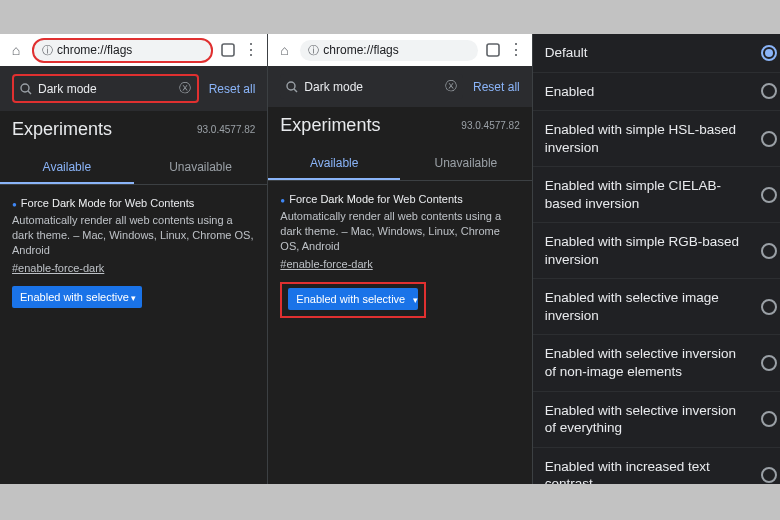 This screenshot has width=780, height=520. What do you see at coordinates (656, 420) in the screenshot?
I see `option-item: Enabled with selective inversion of ever…` at bounding box center [656, 420].